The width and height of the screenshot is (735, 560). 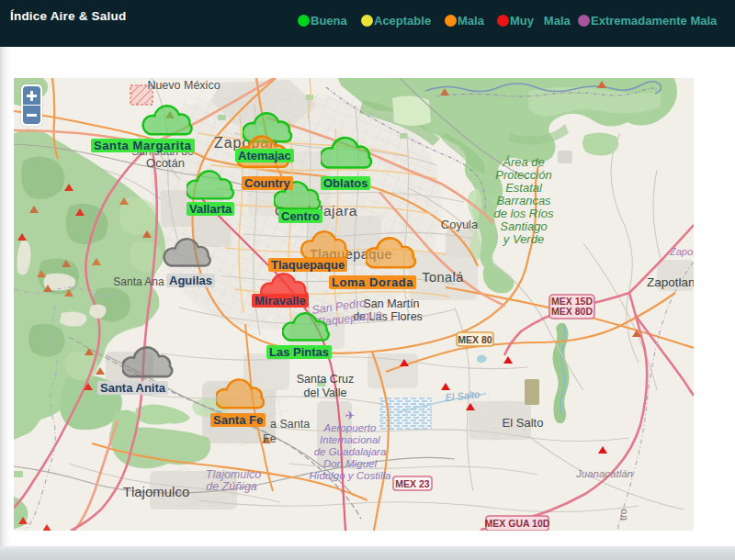 I want to click on svg-text: Ocotán, so click(x=165, y=163).